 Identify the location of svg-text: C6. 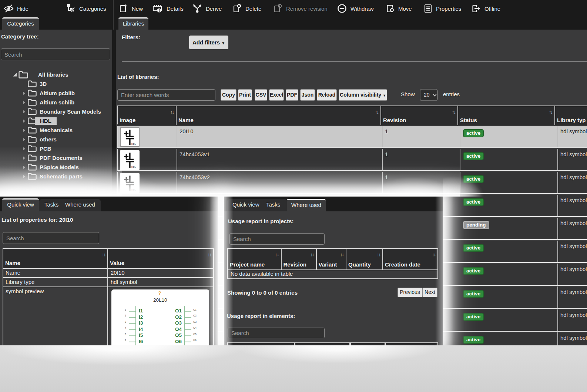
(195, 340).